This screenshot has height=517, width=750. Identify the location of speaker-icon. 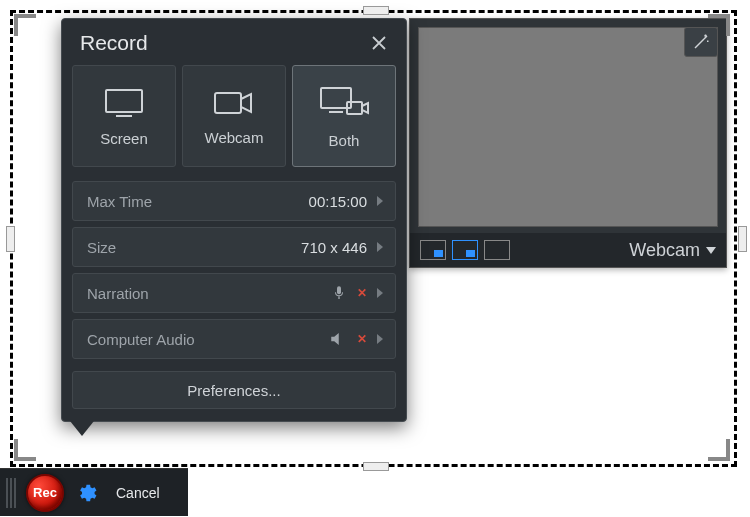
(338, 339).